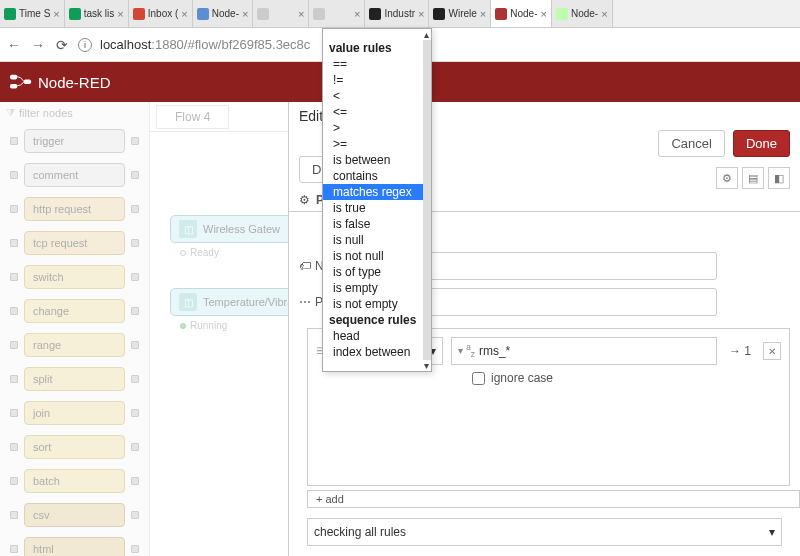 The image size is (800, 556). What do you see at coordinates (373, 224) in the screenshot?
I see `dropdown-item: is false` at bounding box center [373, 224].